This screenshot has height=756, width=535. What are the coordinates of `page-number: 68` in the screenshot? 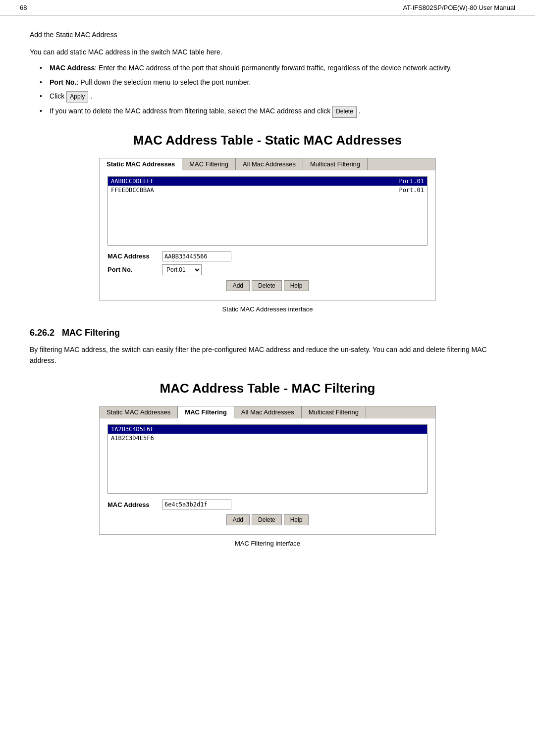 It's located at (23, 8).